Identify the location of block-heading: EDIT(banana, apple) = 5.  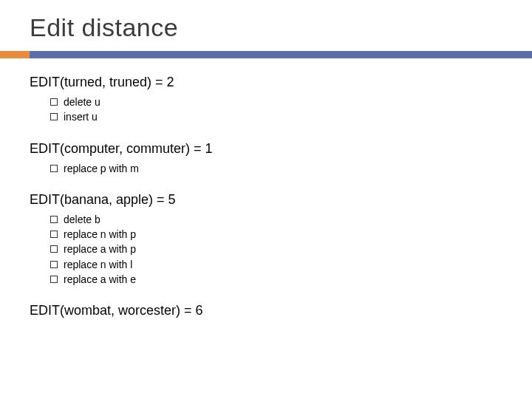
(270, 200).